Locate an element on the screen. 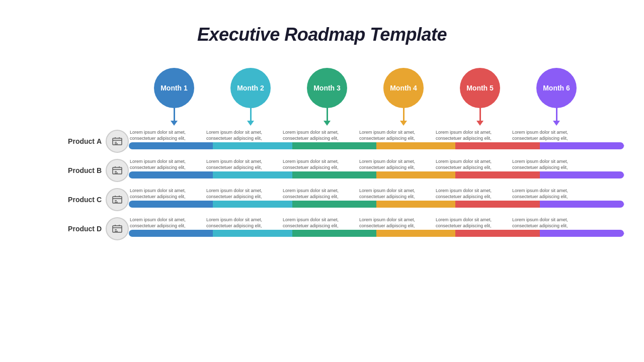 This screenshot has width=644, height=362. product-c-row: Product C Lorem ipsum dolor sit amet, co… is located at coordinates (337, 200).